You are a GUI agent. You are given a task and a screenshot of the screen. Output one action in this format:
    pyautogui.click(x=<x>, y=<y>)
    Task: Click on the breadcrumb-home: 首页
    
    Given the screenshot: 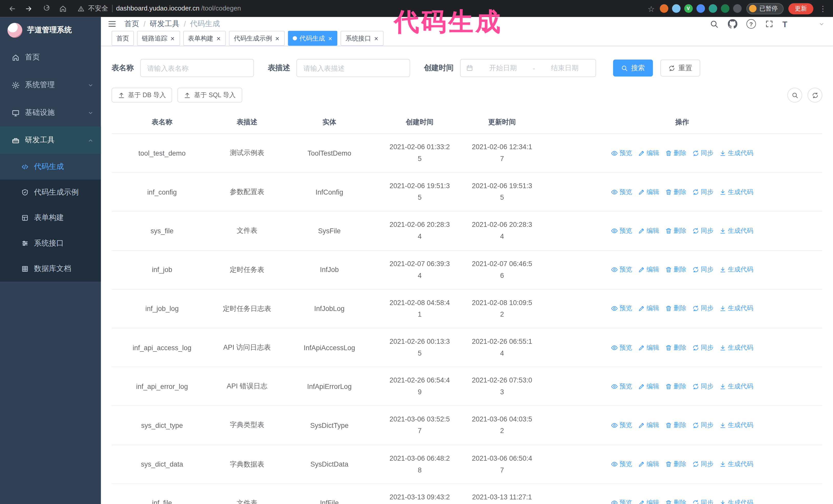 What is the action you would take?
    pyautogui.click(x=132, y=24)
    